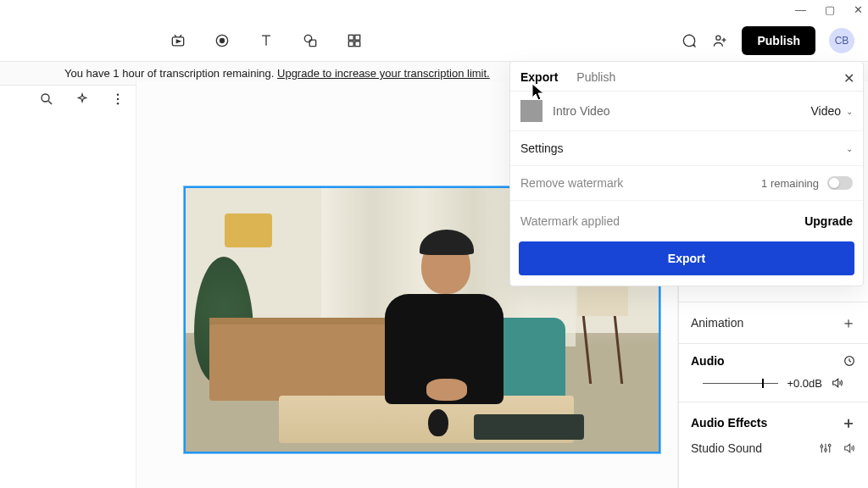 The width and height of the screenshot is (868, 488). What do you see at coordinates (708, 361) in the screenshot?
I see `audio-label: Audio` at bounding box center [708, 361].